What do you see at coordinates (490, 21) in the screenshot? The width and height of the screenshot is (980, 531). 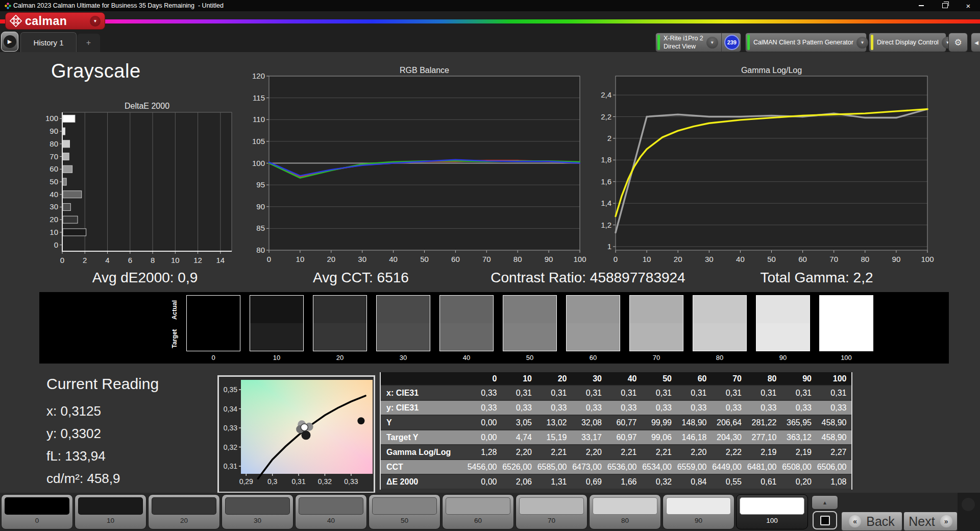 I see `rainbow-strip` at bounding box center [490, 21].